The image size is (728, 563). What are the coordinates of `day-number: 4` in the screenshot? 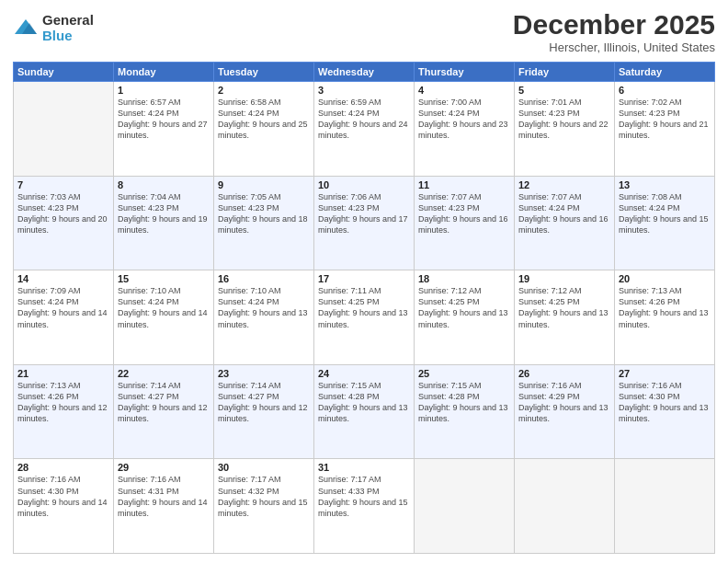 It's located at (464, 90).